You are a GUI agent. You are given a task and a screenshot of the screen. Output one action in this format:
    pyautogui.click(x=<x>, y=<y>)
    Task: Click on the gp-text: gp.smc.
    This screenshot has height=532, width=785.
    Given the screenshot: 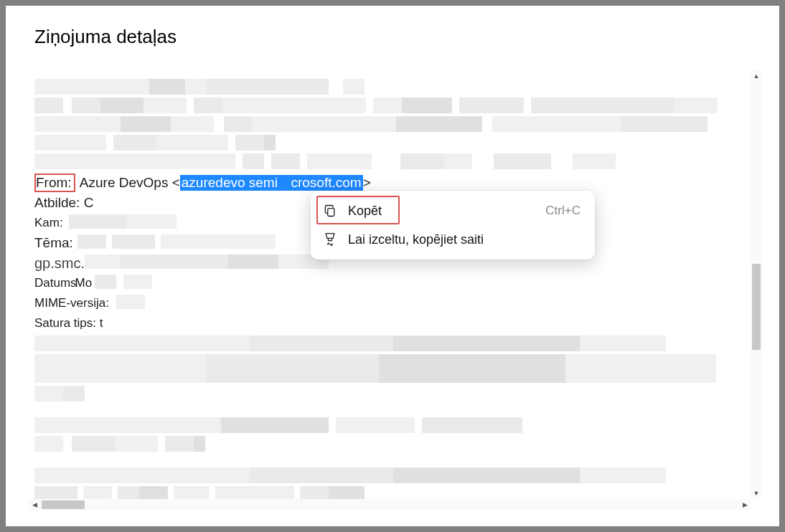 What is the action you would take?
    pyautogui.click(x=60, y=264)
    